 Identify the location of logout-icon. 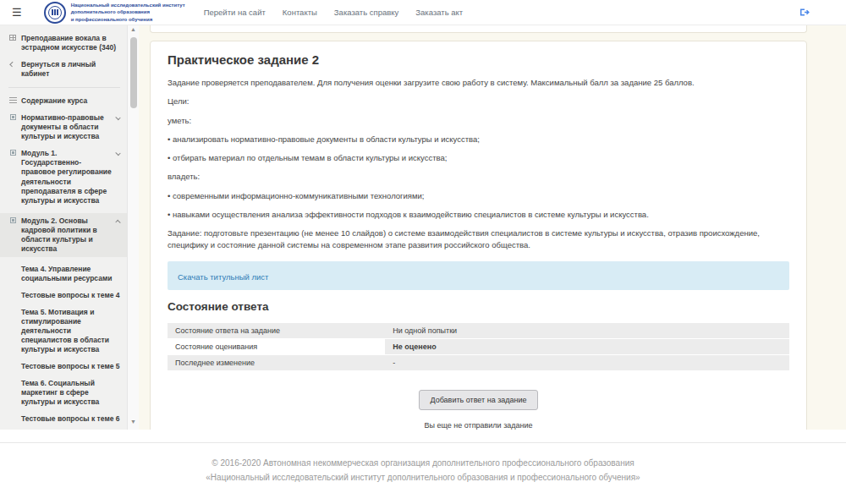
(805, 12).